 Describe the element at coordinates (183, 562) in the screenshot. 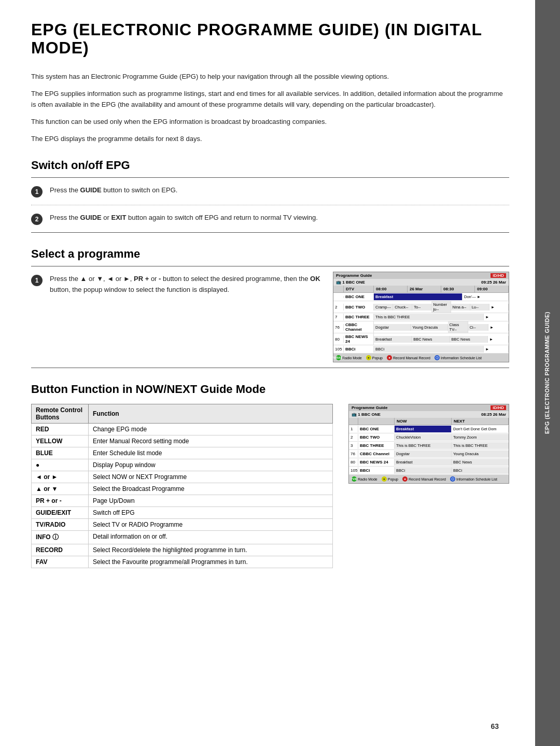

I see `table-row: FAVSelect the Favourite programme/all Pr…` at that location.